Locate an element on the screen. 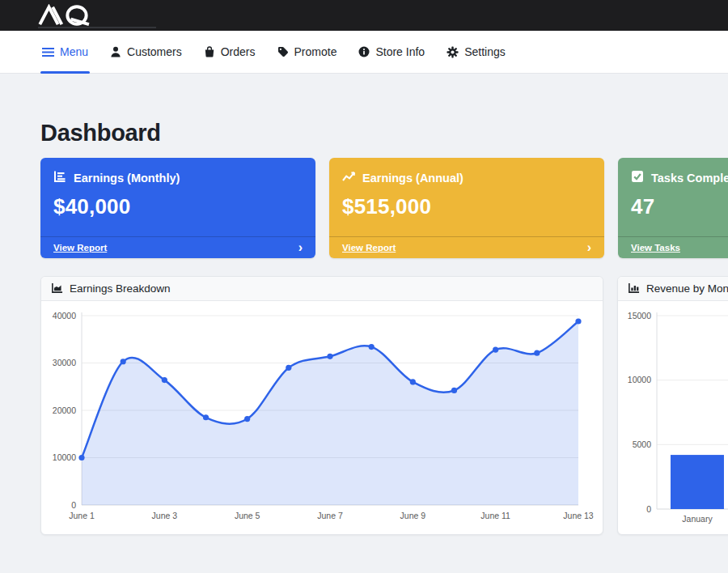  svg-text: June 5 is located at coordinates (248, 516).